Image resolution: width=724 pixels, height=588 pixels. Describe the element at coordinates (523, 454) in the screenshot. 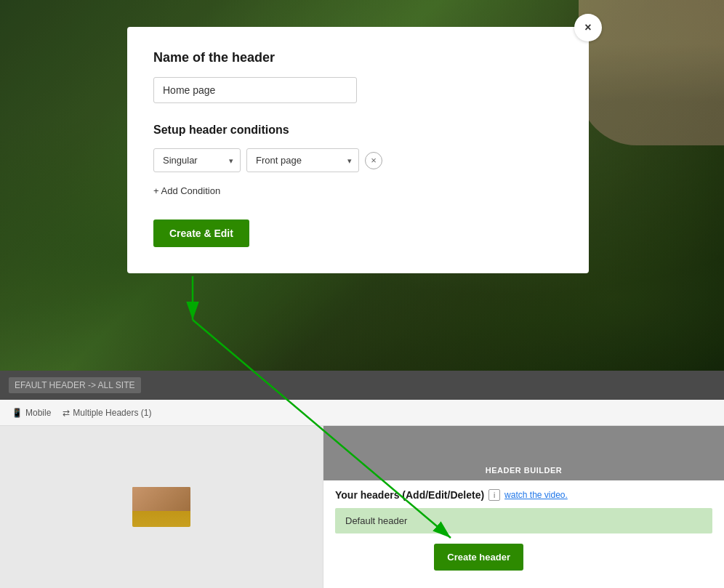

I see `header-builder-banner: HEADER BUILDER` at that location.